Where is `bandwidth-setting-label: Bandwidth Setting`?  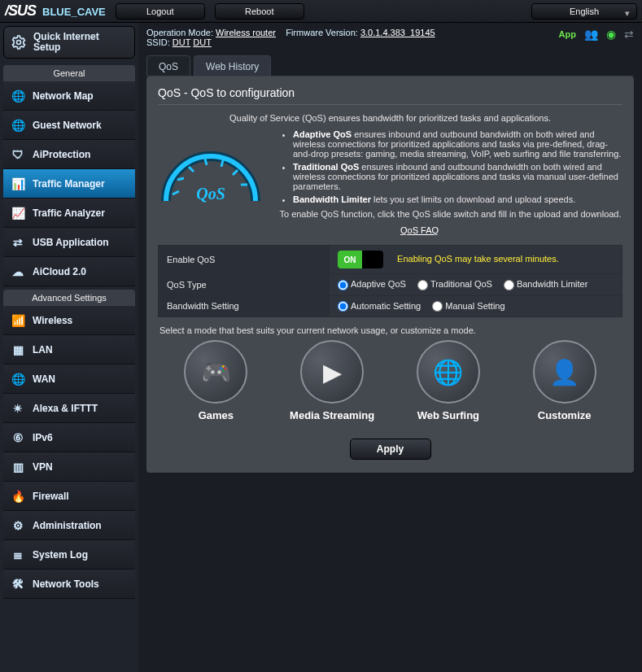 bandwidth-setting-label: Bandwidth Setting is located at coordinates (244, 306).